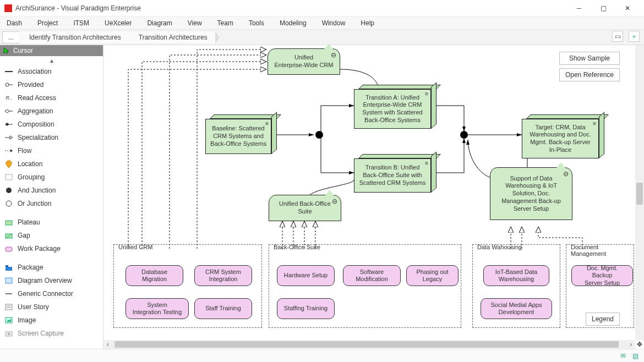 This screenshot has height=362, width=644. Describe the element at coordinates (52, 249) in the screenshot. I see `palette-work-package: Work Package` at that location.